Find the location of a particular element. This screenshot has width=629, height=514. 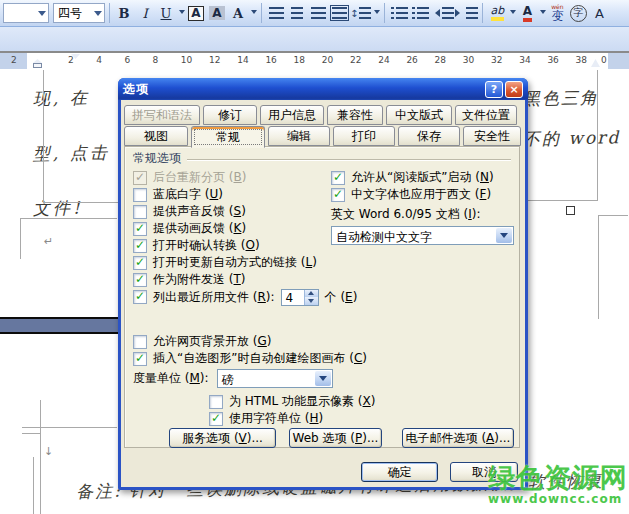

web-options-button: Web 选项 (P)... is located at coordinates (336, 438).